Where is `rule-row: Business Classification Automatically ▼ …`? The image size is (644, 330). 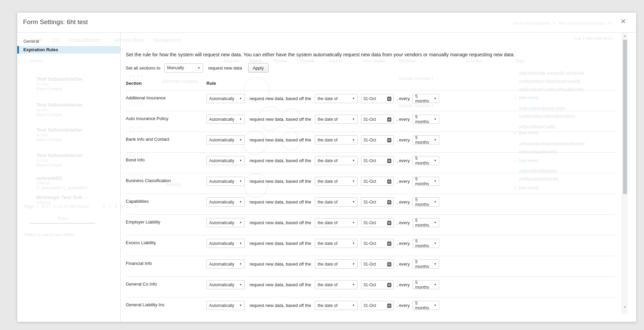
rule-row: Business Classification Automatically ▼ … is located at coordinates (371, 184).